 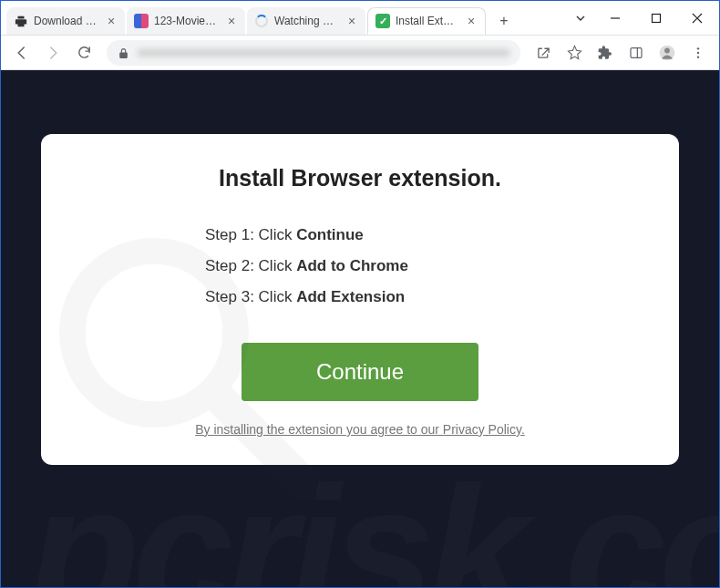 I want to click on back-button, so click(x=22, y=53).